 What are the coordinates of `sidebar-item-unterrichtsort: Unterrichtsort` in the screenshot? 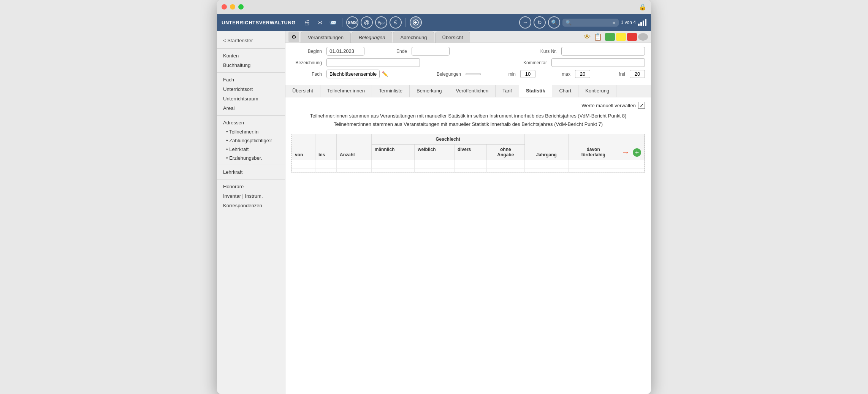 It's located at (251, 89).